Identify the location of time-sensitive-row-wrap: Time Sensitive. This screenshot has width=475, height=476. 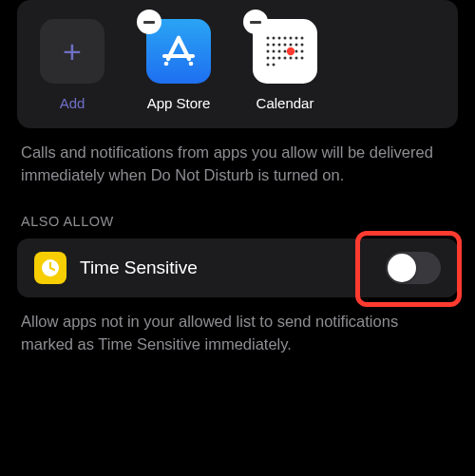
(238, 268).